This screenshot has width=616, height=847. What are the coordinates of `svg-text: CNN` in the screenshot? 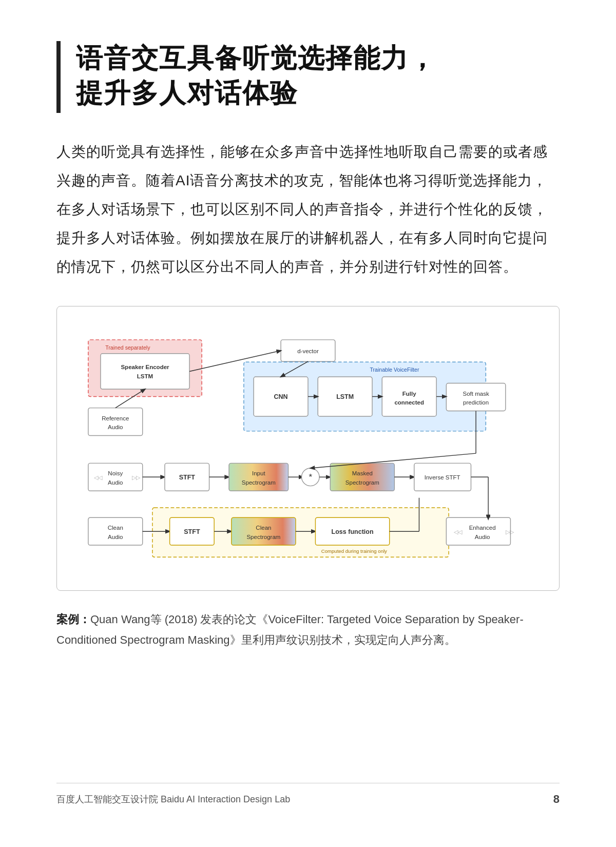 It's located at (281, 397).